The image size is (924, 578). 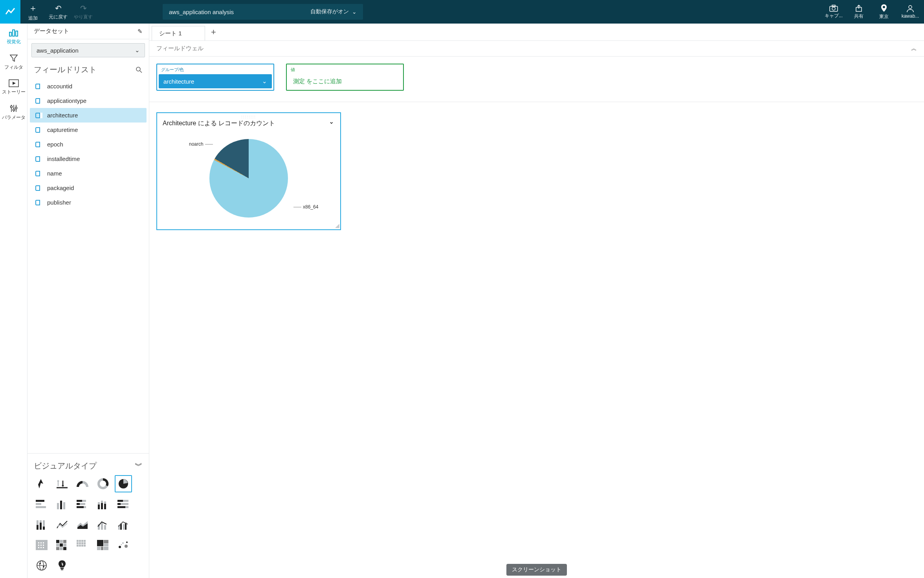 What do you see at coordinates (82, 545) in the screenshot?
I see `vt-table` at bounding box center [82, 545].